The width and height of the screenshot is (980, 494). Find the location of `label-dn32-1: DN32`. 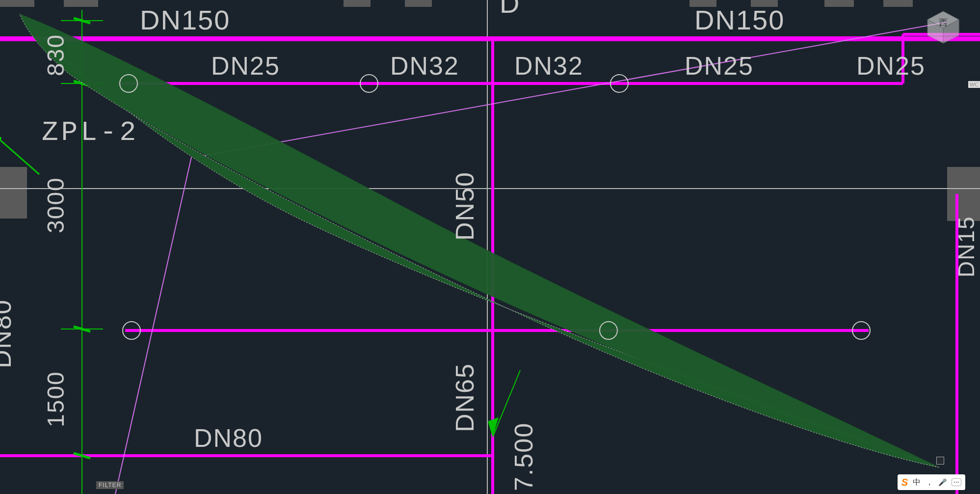

label-dn32-1: DN32 is located at coordinates (425, 66).